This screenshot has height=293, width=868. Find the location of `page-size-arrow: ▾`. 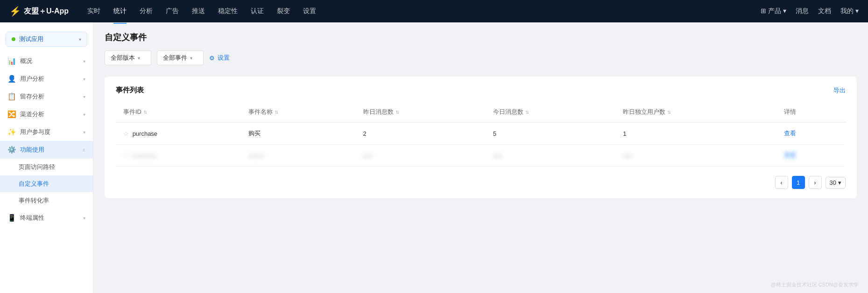

page-size-arrow: ▾ is located at coordinates (840, 183).